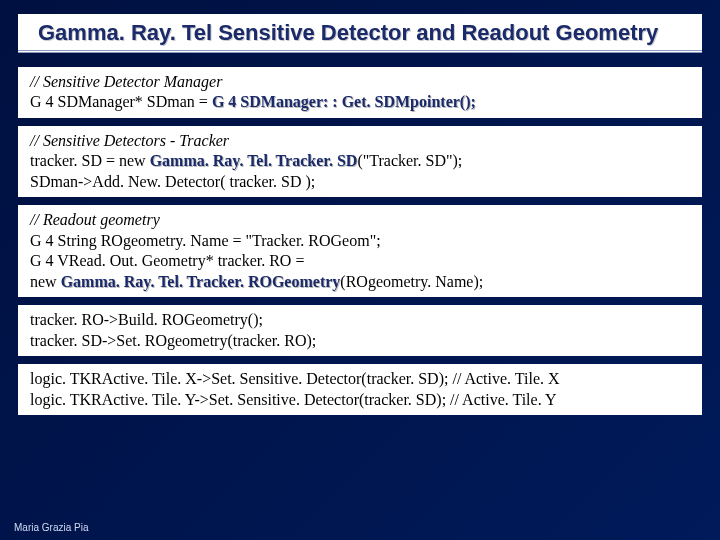 This screenshot has height=540, width=720. What do you see at coordinates (361, 182) in the screenshot?
I see `code-line: SDman->Add. New. Detector( tracker. SD )…` at bounding box center [361, 182].